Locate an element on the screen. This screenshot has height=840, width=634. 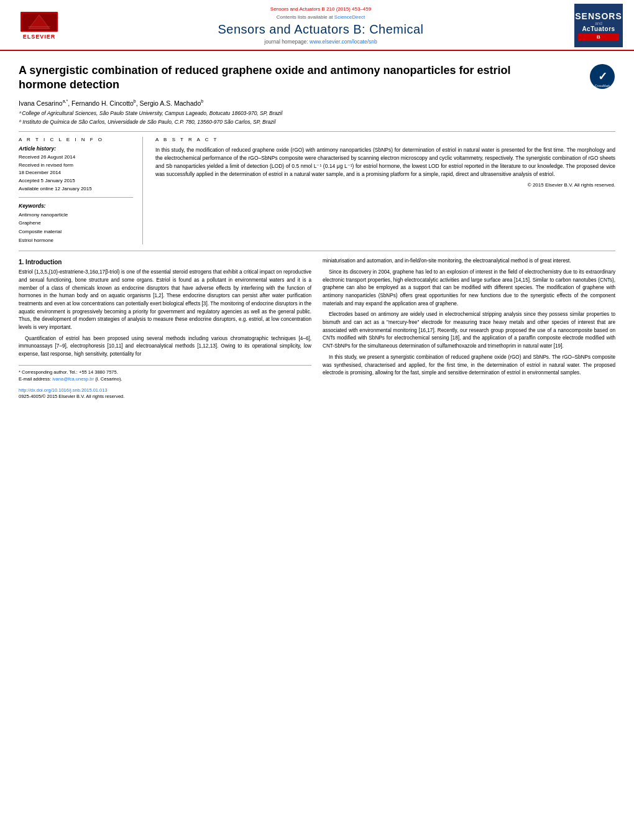
journal-title: Sensors and Actuators B: Chemical is located at coordinates (321, 30).